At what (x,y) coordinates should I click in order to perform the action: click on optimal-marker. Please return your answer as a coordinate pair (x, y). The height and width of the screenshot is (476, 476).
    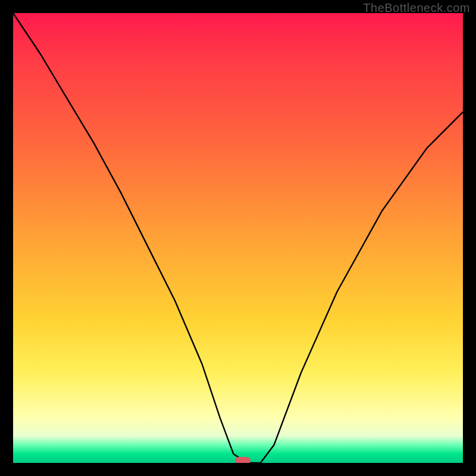
    Looking at the image, I should click on (243, 460).